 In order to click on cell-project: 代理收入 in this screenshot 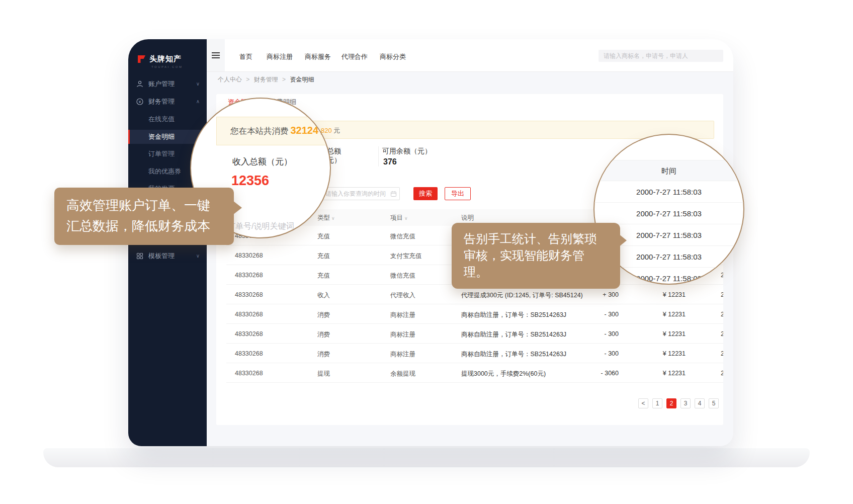, I will do `click(403, 296)`.